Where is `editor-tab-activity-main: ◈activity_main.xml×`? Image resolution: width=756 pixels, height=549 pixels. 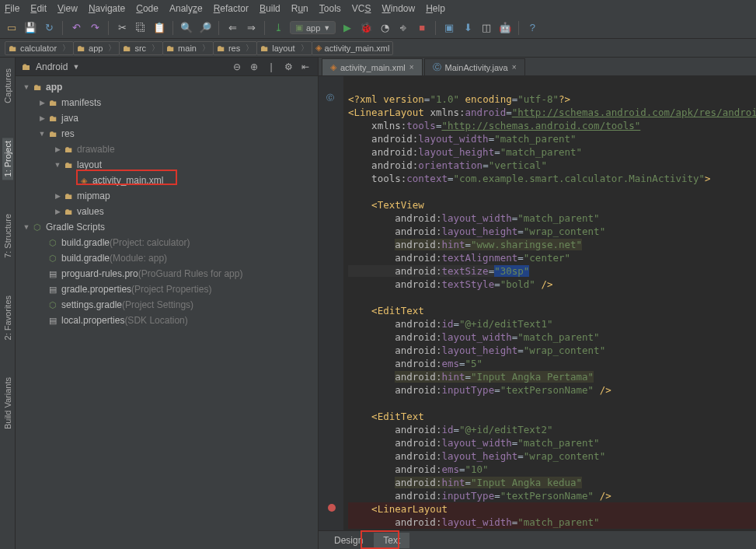 editor-tab-activity-main: ◈activity_main.xml× is located at coordinates (372, 67).